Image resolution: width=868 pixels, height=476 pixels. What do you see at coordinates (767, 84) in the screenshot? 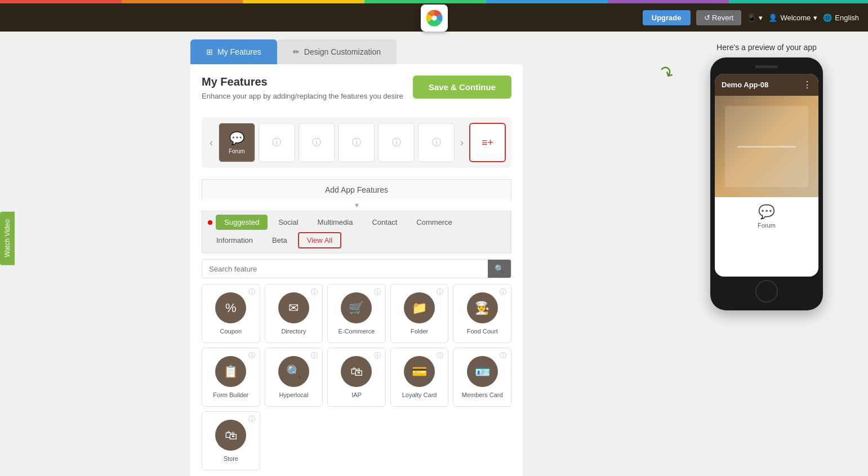
I see `phone-app-header: Demo App-08 ⋮` at bounding box center [767, 84].